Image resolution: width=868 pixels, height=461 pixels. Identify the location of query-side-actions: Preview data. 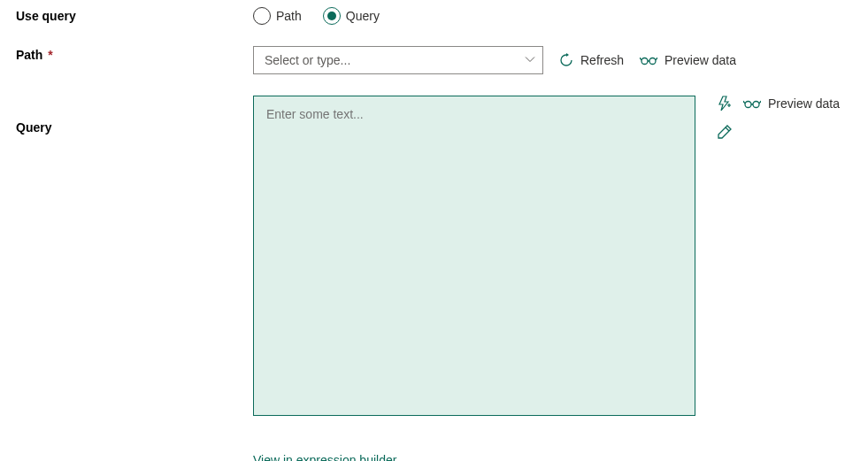
(779, 118).